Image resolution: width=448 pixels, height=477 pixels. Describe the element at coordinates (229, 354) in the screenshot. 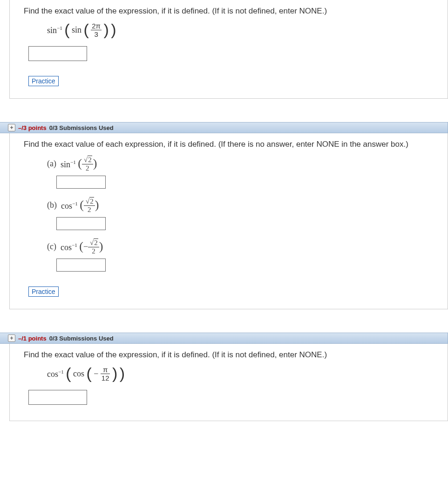

I see `question-4-prompt: Find the exact value of the expression, …` at that location.